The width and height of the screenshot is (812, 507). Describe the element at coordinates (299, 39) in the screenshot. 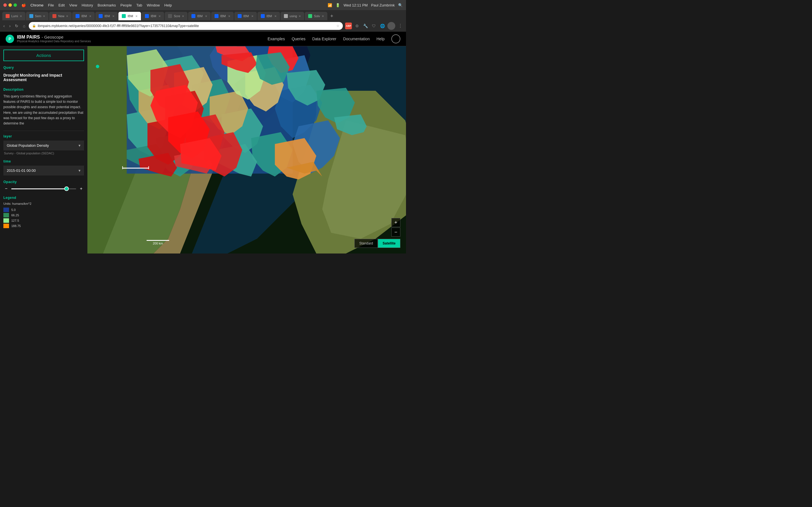

I see `nav-queries: Queries` at that location.